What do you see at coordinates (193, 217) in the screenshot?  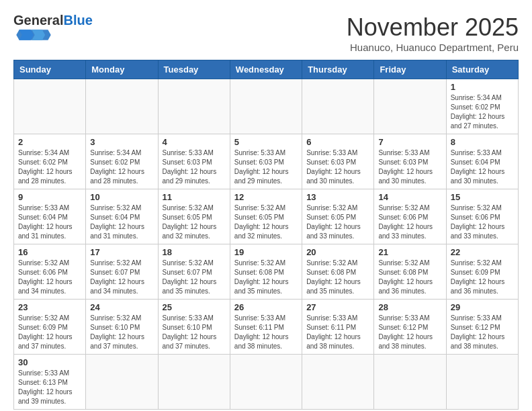 I see `calendar-cell: 11Sunrise: 5:32 AM Sunset: 6:05 PM Dayli…` at bounding box center [193, 217].